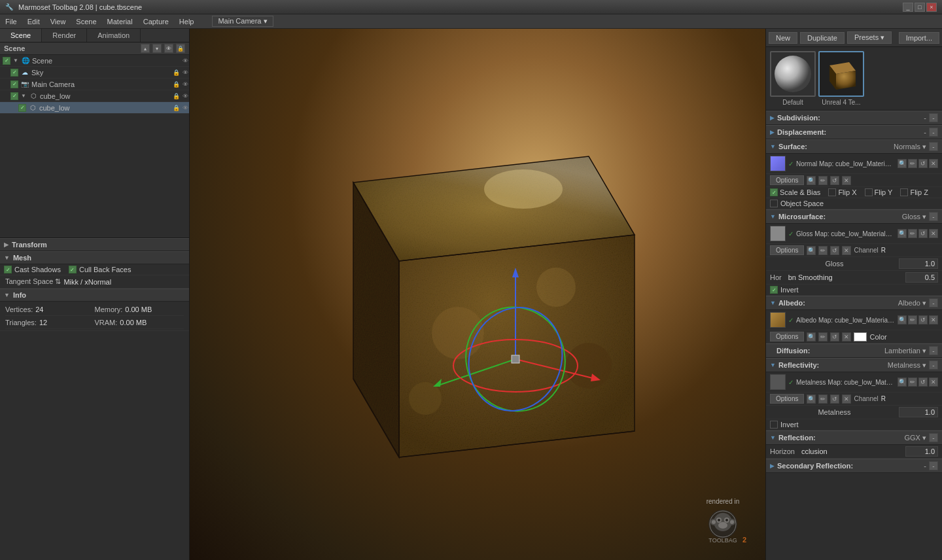  I want to click on albedo-opt-remove: ✕, so click(846, 337).